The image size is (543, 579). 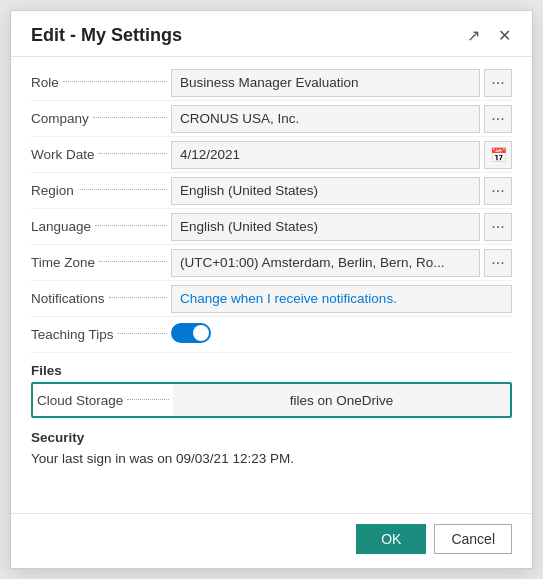 What do you see at coordinates (326, 191) in the screenshot?
I see `region-input` at bounding box center [326, 191].